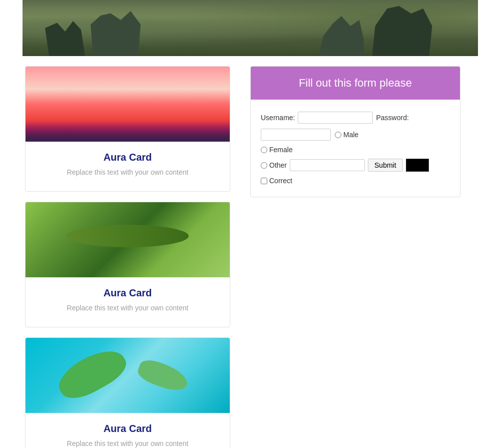 Image resolution: width=500 pixels, height=448 pixels. Describe the element at coordinates (351, 135) in the screenshot. I see `male-label-text: Male` at that location.